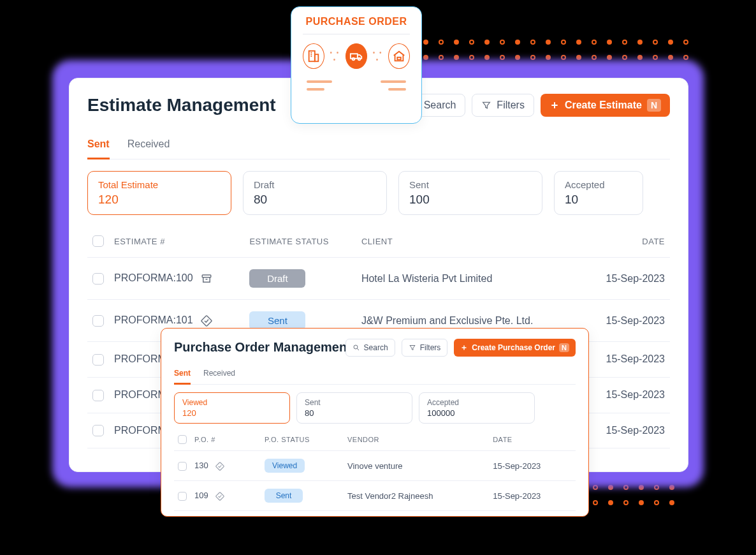 This screenshot has height=555, width=756. What do you see at coordinates (356, 348) in the screenshot?
I see `search-icon` at bounding box center [356, 348].